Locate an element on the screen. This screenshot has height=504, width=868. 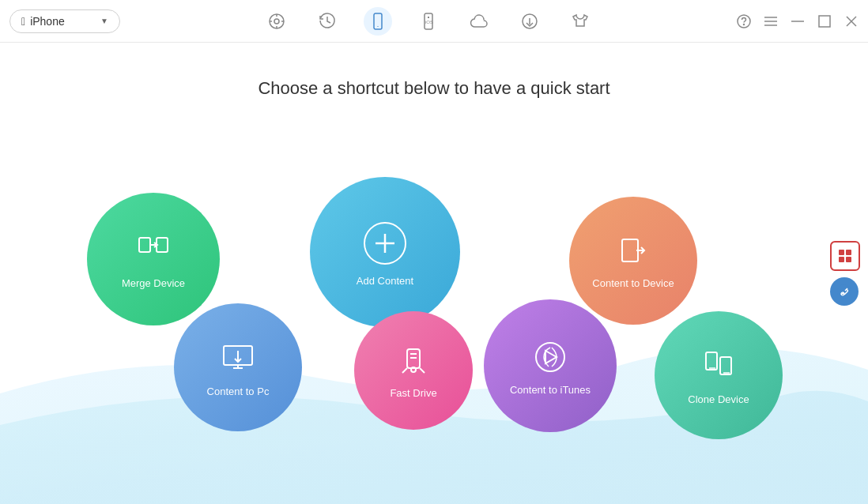
fast-drive-button: Fast Drive is located at coordinates (413, 370).